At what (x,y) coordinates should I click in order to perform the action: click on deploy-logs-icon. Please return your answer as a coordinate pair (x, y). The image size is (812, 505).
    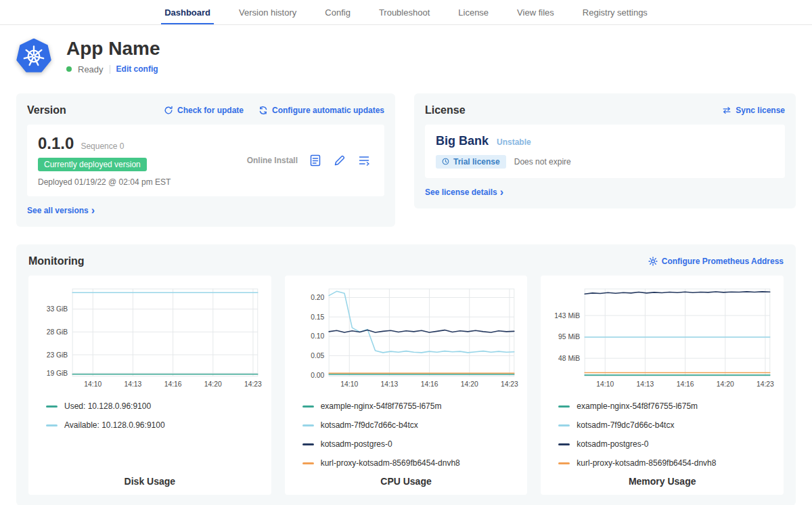
    Looking at the image, I should click on (364, 160).